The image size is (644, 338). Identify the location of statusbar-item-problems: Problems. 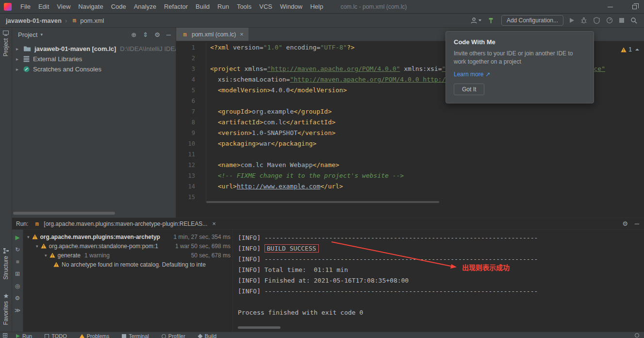
(94, 335).